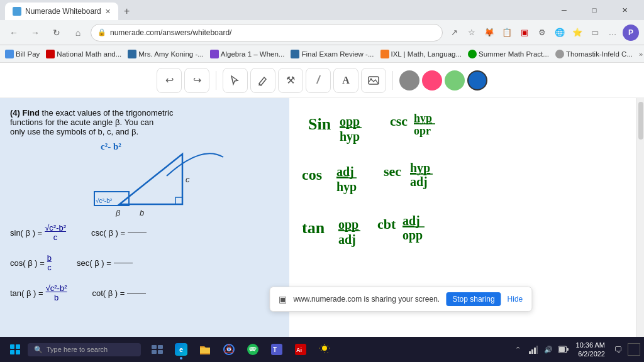  What do you see at coordinates (142, 212) in the screenshot?
I see `svg-text: b` at bounding box center [142, 212].